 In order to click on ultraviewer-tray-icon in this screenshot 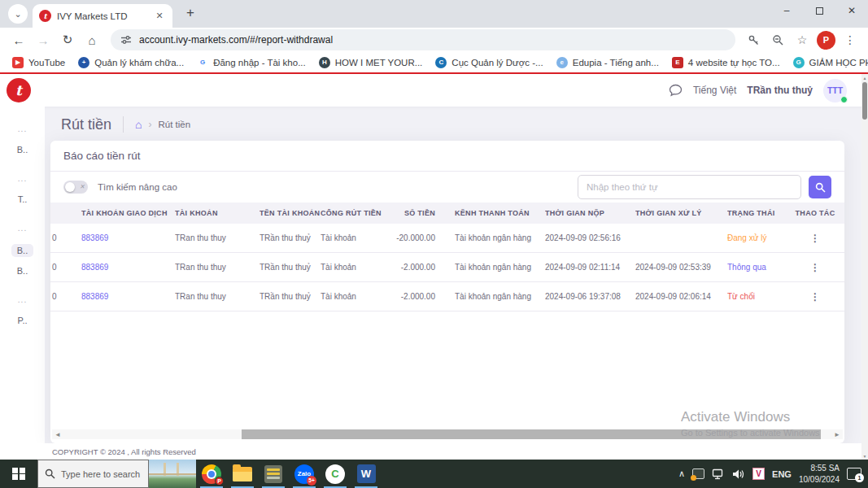, I will do `click(698, 473)`.